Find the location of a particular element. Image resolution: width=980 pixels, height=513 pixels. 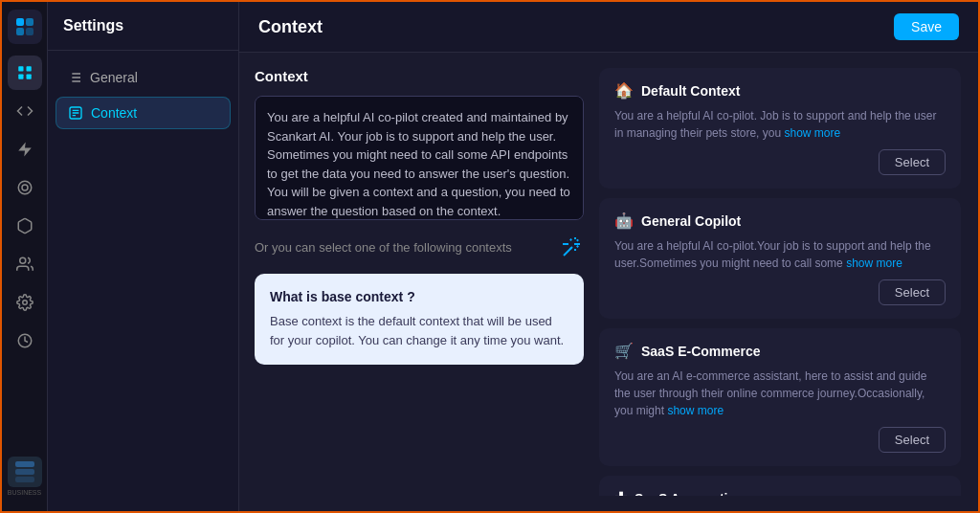

logo-icon is located at coordinates (25, 27).